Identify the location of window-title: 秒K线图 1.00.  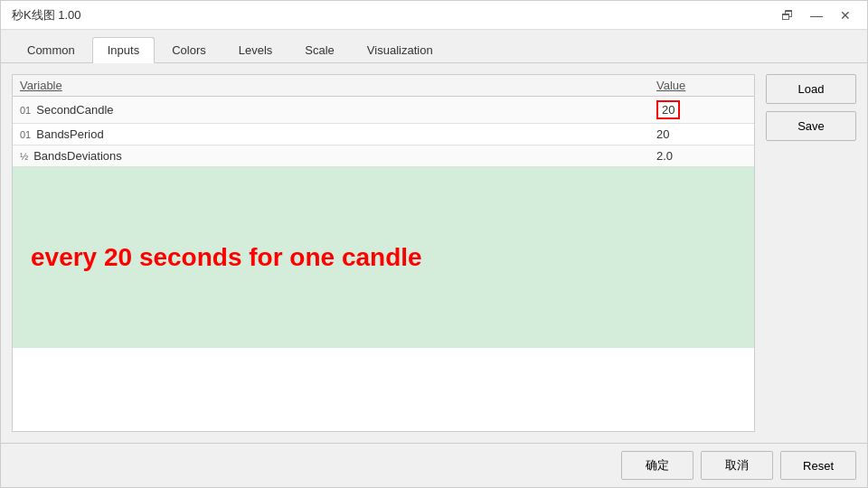
(47, 15).